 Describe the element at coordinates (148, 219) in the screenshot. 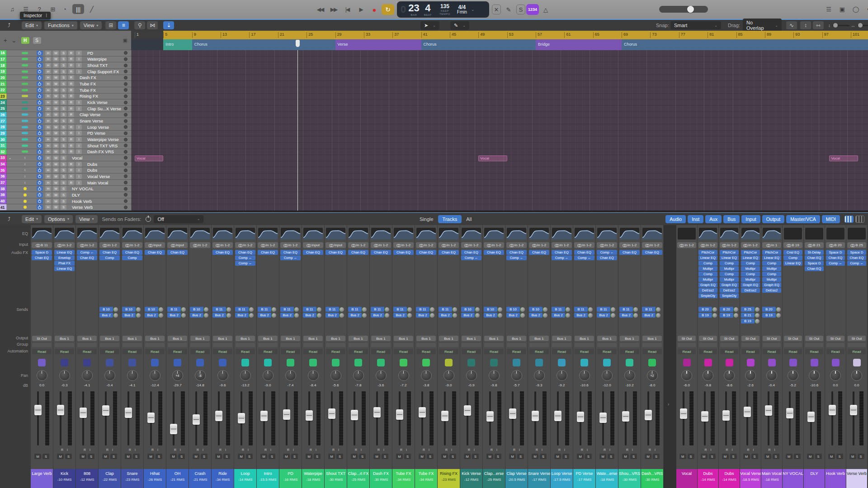

I see `sends-on-faders-power-icon` at that location.